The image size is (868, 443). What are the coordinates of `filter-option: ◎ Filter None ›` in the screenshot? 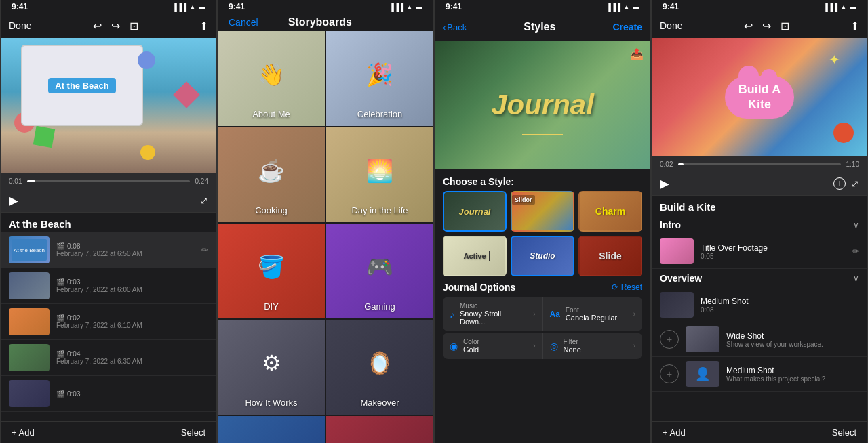 It's located at (593, 345).